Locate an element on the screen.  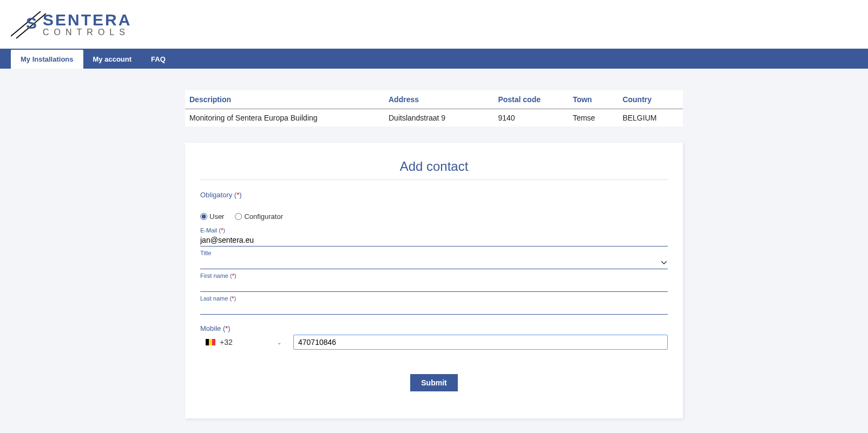
main-navbar: My Installations My account FAQ is located at coordinates (434, 58).